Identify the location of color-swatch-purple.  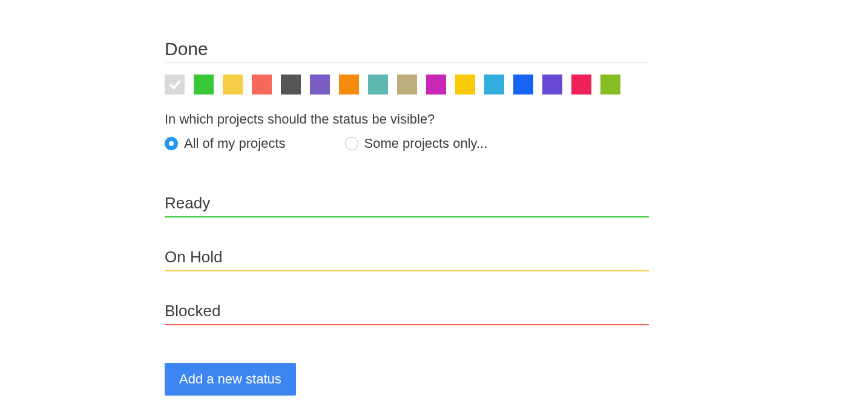
(320, 85).